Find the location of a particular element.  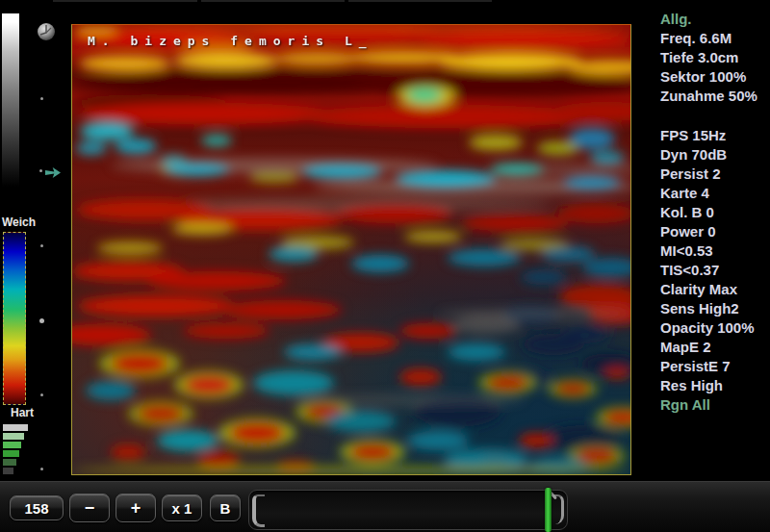

grayscale-map-bar is located at coordinates (11, 100).